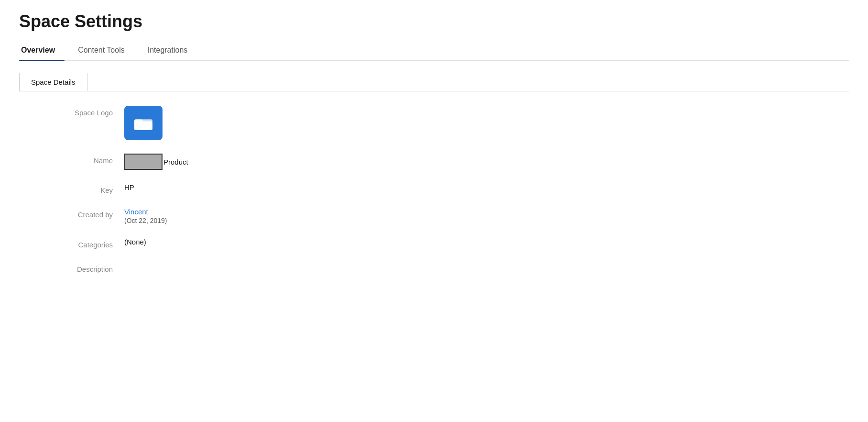 This screenshot has height=422, width=868. I want to click on description-label: Description, so click(81, 268).